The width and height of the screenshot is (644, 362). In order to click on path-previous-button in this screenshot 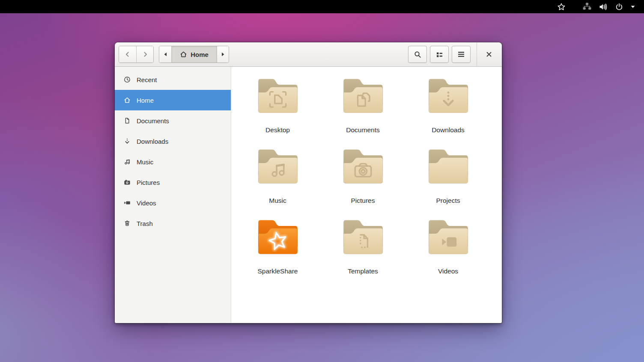, I will do `click(165, 54)`.